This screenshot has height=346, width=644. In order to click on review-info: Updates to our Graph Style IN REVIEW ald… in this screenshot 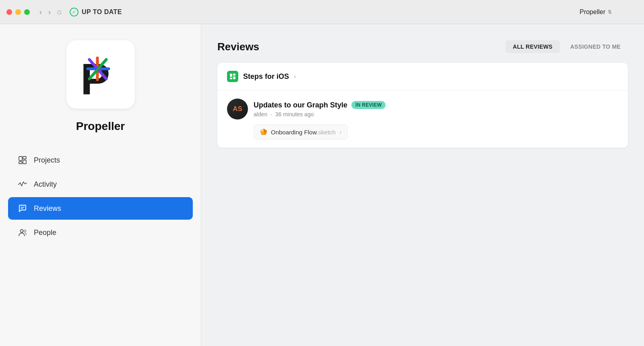, I will do `click(436, 109)`.